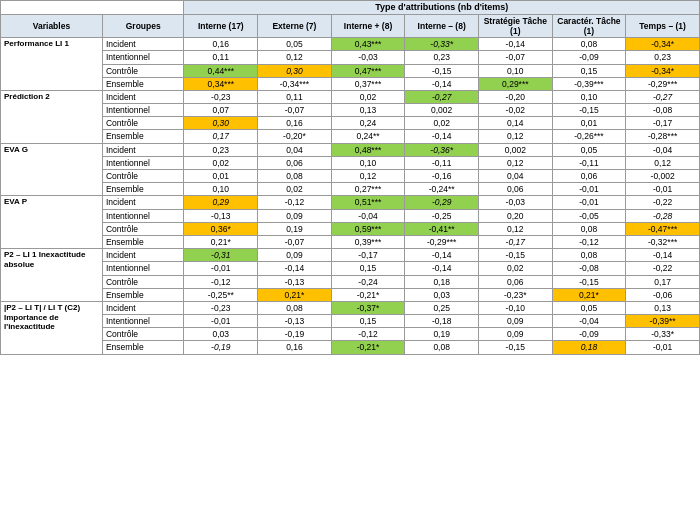 This screenshot has width=700, height=522. I want to click on data-cell: 0,24**, so click(368, 136).